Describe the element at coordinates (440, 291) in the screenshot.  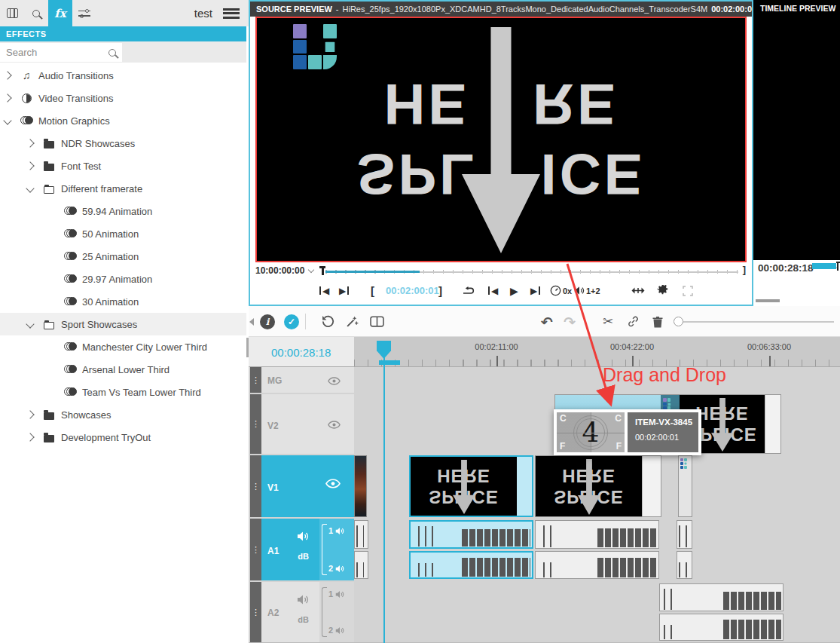
I see `set-out-button: ]` at that location.